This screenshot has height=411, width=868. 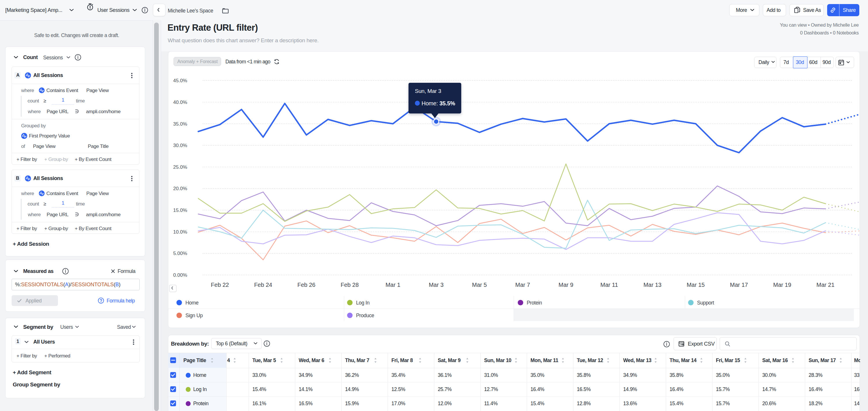 I want to click on svg-text: Mar 11, so click(x=609, y=285).